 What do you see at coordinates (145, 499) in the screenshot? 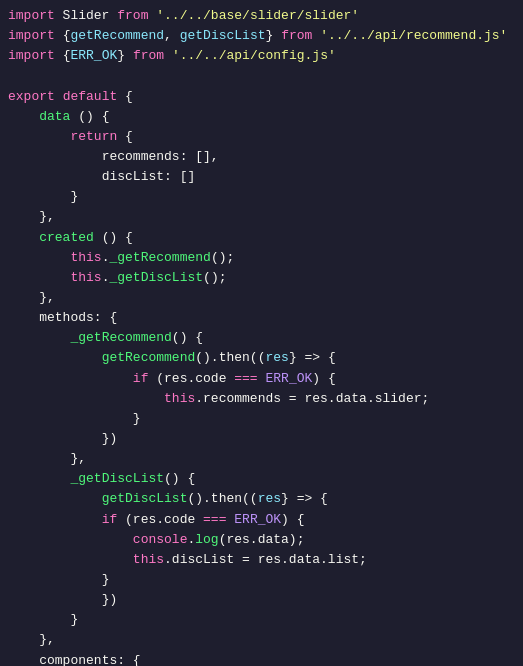
I see `code-token: getDiscList` at bounding box center [145, 499].